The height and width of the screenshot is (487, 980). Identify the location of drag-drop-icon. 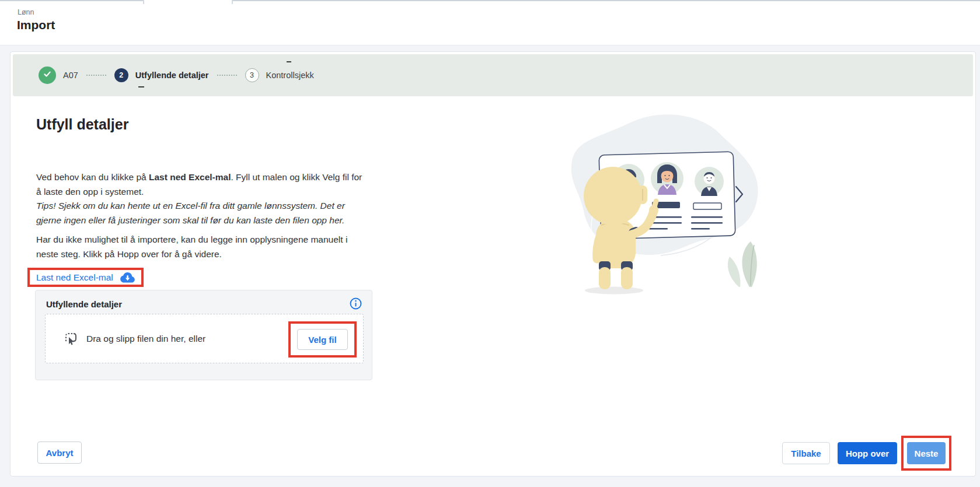
(71, 339).